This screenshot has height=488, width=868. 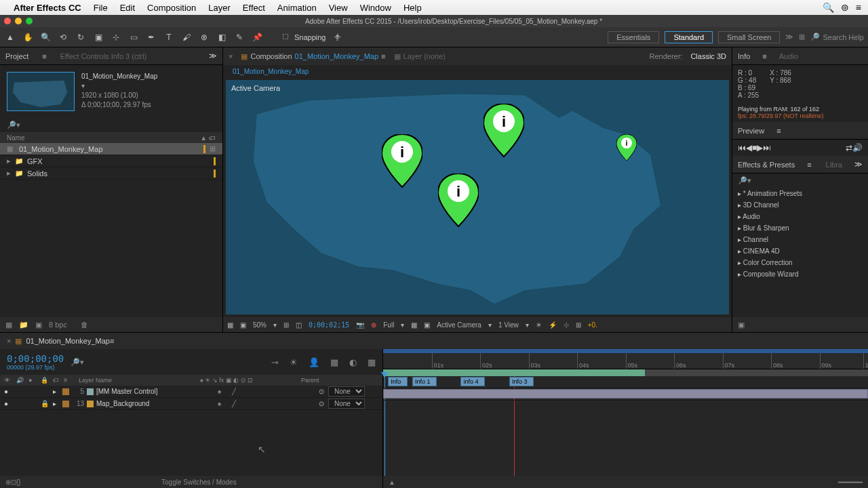 What do you see at coordinates (521, 382) in the screenshot?
I see `layer-marker: Info 3` at bounding box center [521, 382].